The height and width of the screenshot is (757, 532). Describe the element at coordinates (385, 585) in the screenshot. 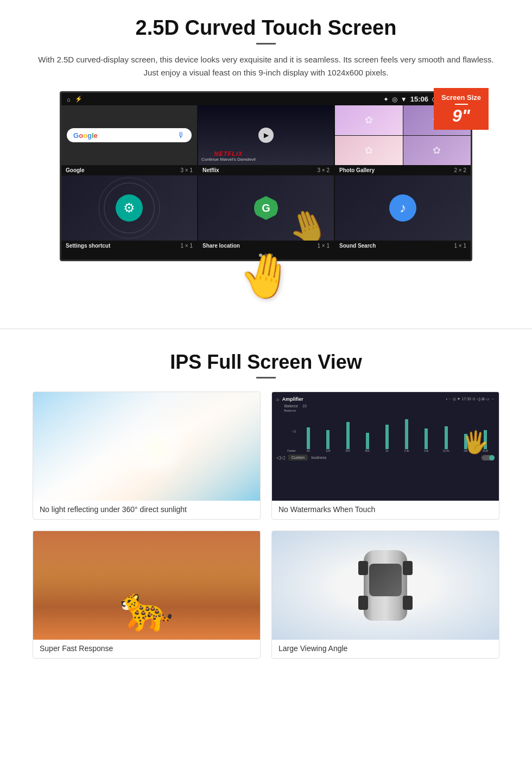

I see `car-shape` at that location.